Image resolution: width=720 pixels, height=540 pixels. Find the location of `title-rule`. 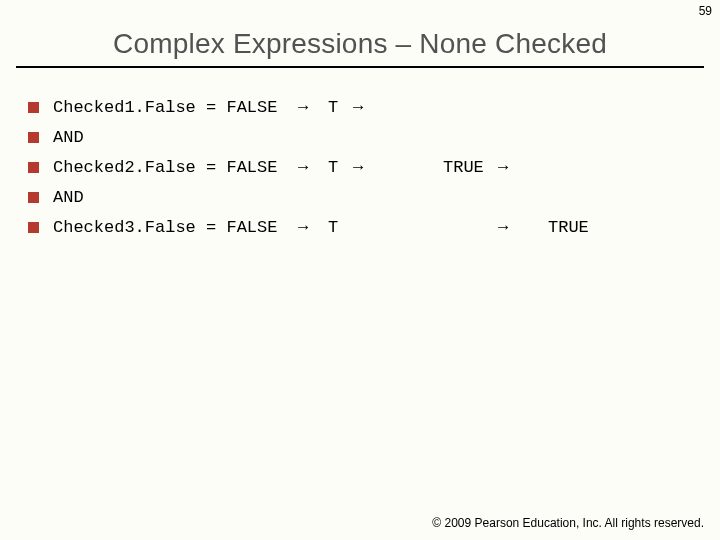

title-rule is located at coordinates (360, 67).